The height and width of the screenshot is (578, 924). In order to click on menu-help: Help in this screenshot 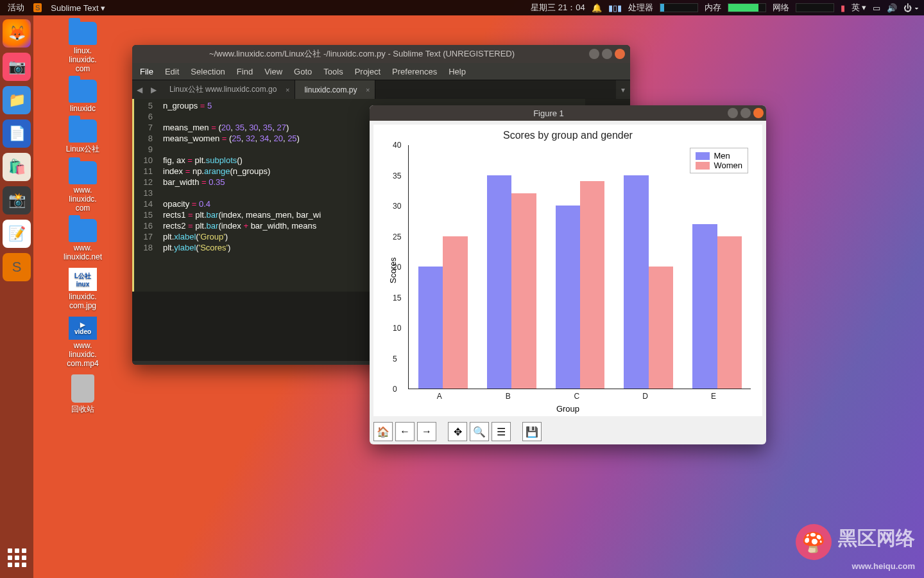, I will do `click(457, 72)`.